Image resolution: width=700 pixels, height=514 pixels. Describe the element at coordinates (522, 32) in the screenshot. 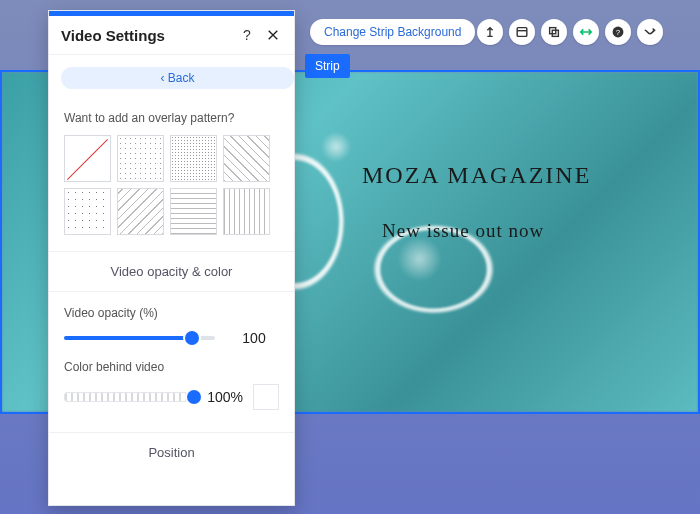

I see `layout-icon` at that location.